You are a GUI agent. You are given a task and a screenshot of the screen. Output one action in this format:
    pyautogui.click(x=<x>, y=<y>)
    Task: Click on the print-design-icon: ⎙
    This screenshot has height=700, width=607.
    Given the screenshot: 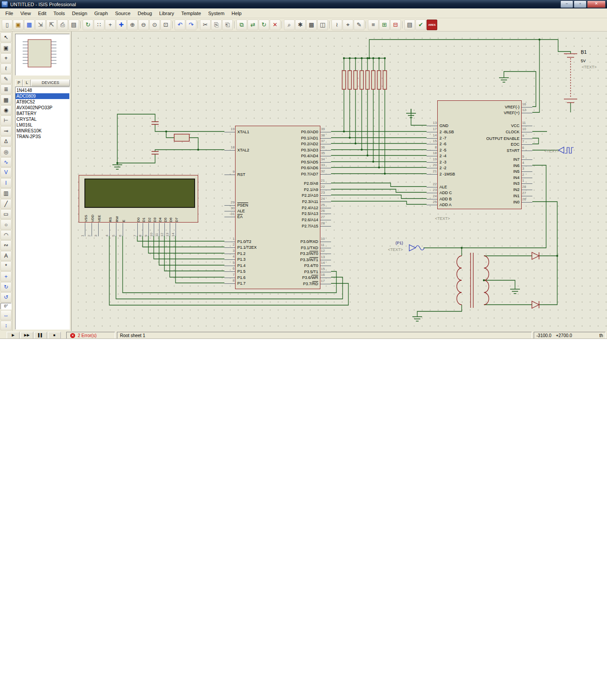 What is the action you would take?
    pyautogui.click(x=63, y=25)
    